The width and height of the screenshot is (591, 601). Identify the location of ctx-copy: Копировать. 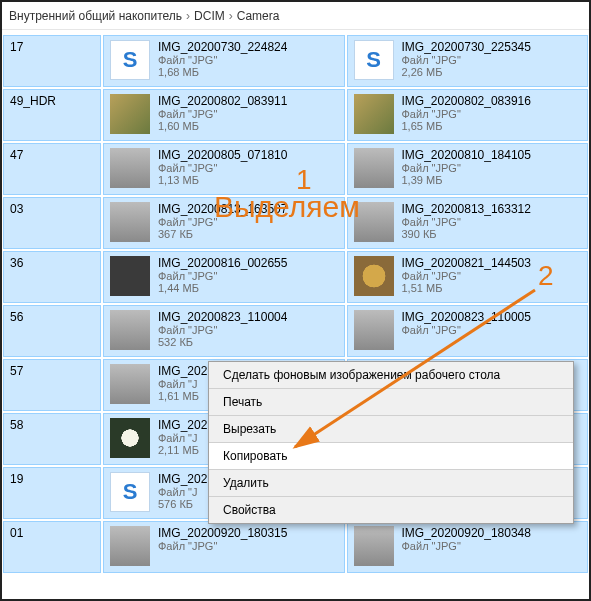
(391, 456).